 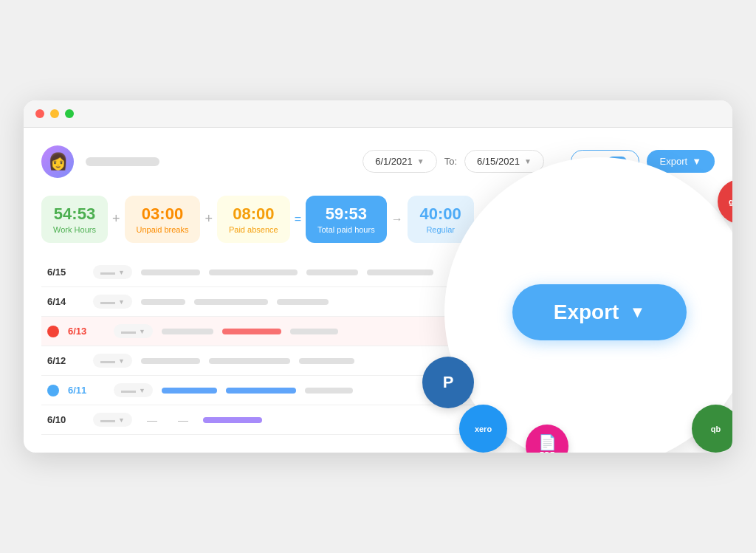 What do you see at coordinates (483, 428) in the screenshot?
I see `xero-bubble: xero` at bounding box center [483, 428].